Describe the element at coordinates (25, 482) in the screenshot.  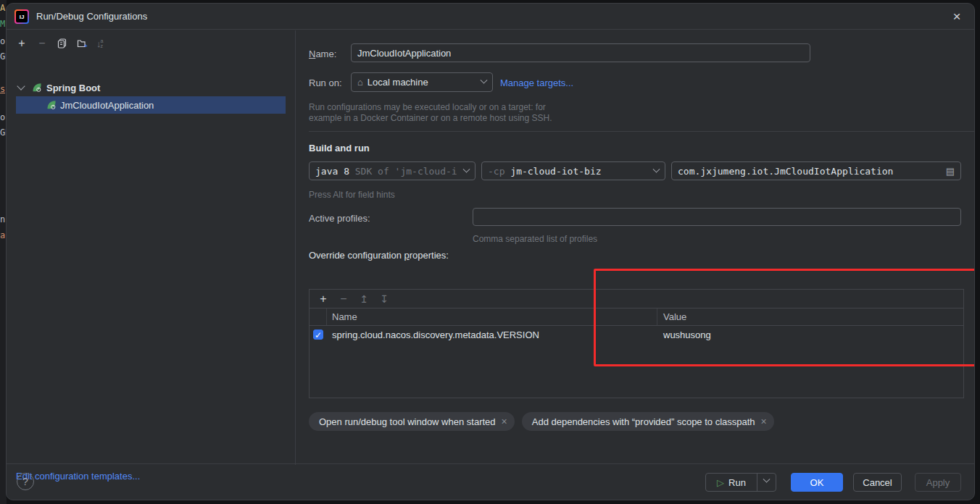
I see `help-button: ?` at that location.